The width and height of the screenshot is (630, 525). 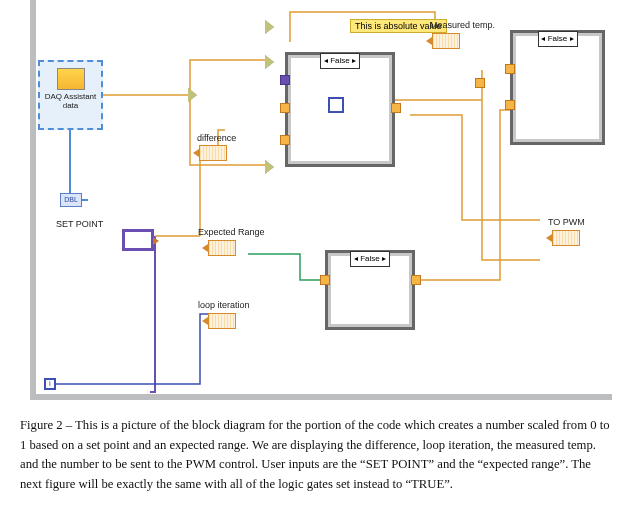 What do you see at coordinates (270, 27) in the screenshot?
I see `primitive-a` at bounding box center [270, 27].